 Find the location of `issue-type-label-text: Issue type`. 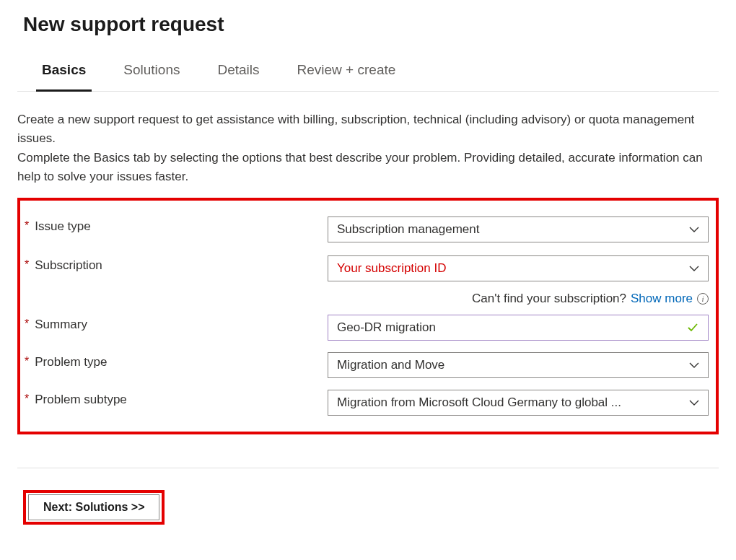

issue-type-label-text: Issue type is located at coordinates (63, 227).